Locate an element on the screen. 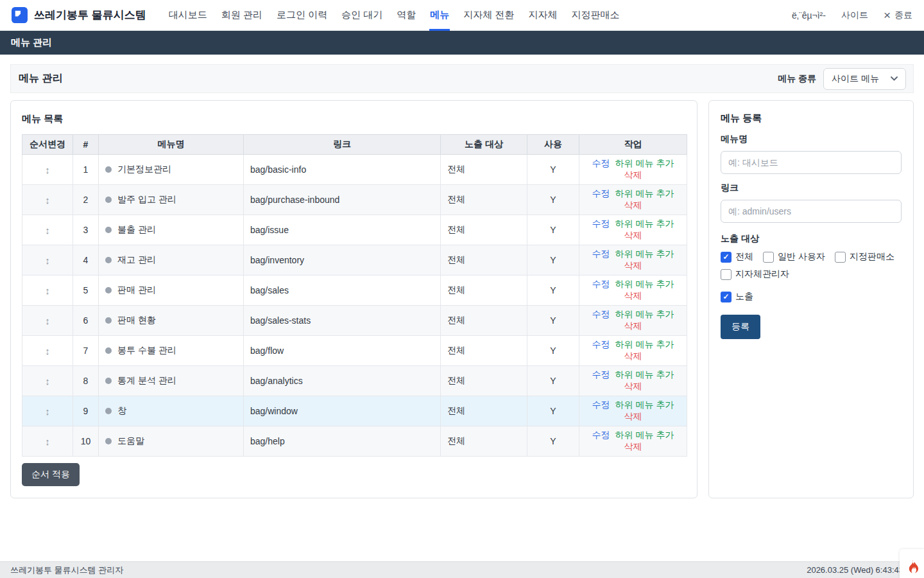 The image size is (924, 578). menu-link-input is located at coordinates (811, 211).